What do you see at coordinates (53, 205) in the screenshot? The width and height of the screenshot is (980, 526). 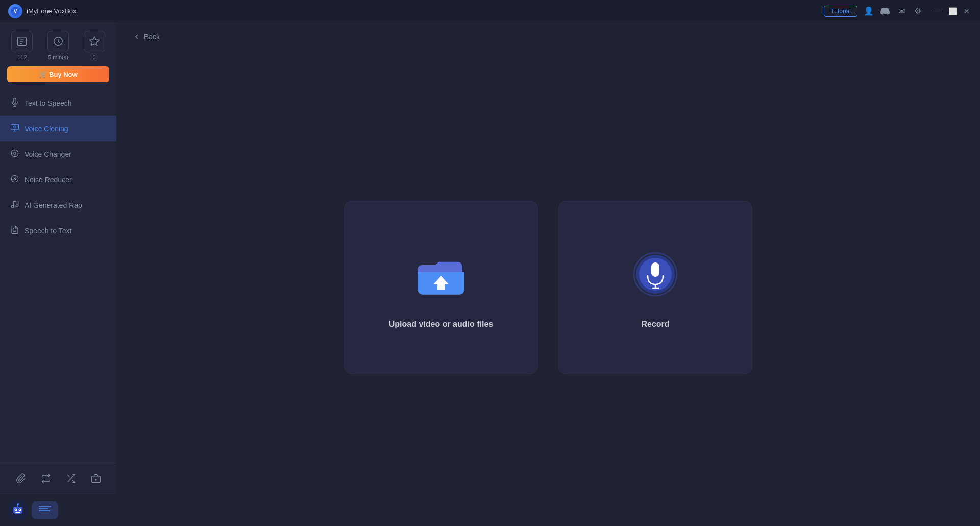 I see `ai-generated-rap-label: AI Generated Rap` at bounding box center [53, 205].